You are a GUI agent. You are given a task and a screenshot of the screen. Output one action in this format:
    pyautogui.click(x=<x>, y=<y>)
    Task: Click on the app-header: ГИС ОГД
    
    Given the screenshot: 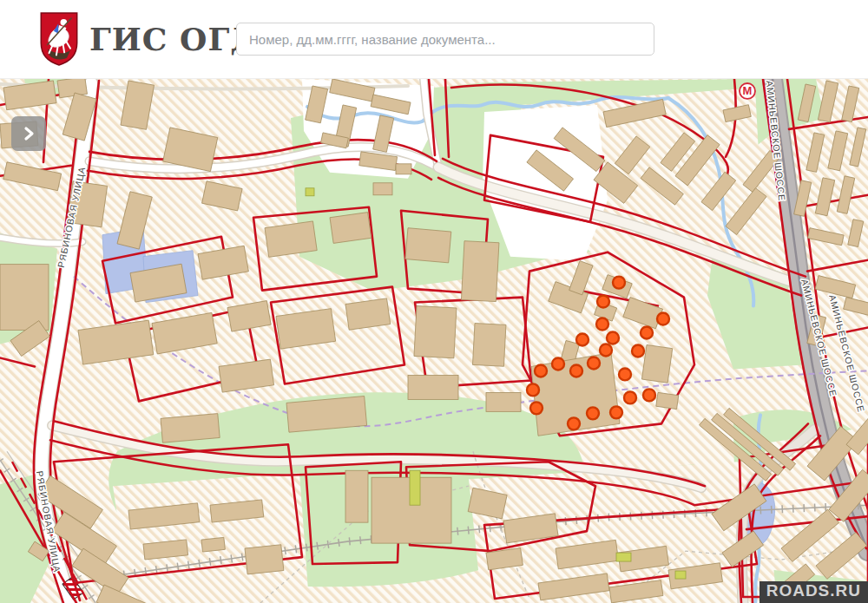 What is the action you would take?
    pyautogui.click(x=434, y=39)
    